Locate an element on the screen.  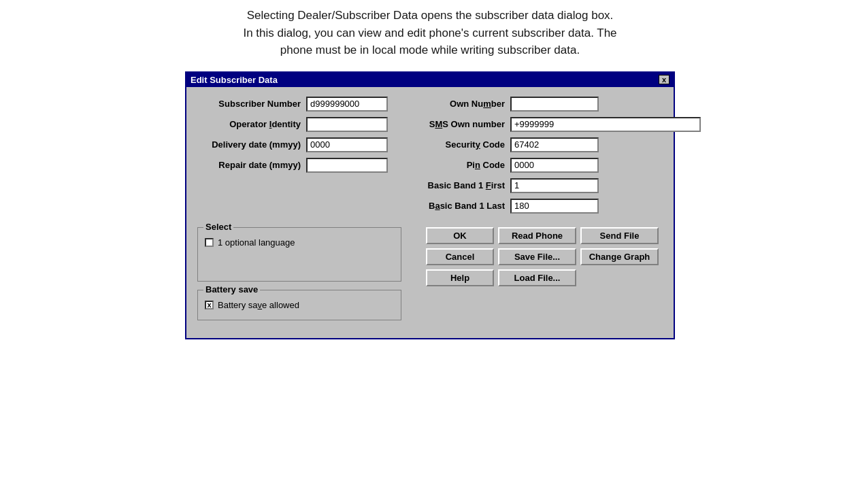
own-number-row: Own Number is located at coordinates (555, 104).